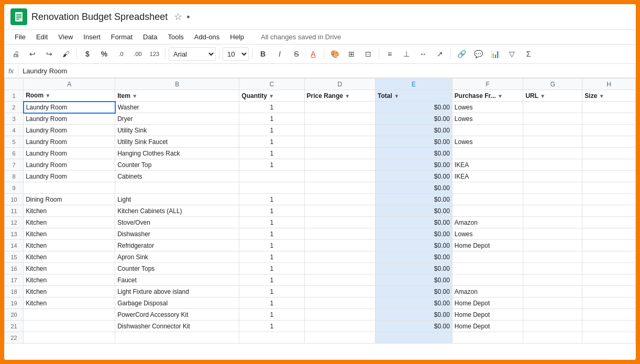  What do you see at coordinates (609, 96) in the screenshot?
I see `table-cell: Size ▼` at bounding box center [609, 96].